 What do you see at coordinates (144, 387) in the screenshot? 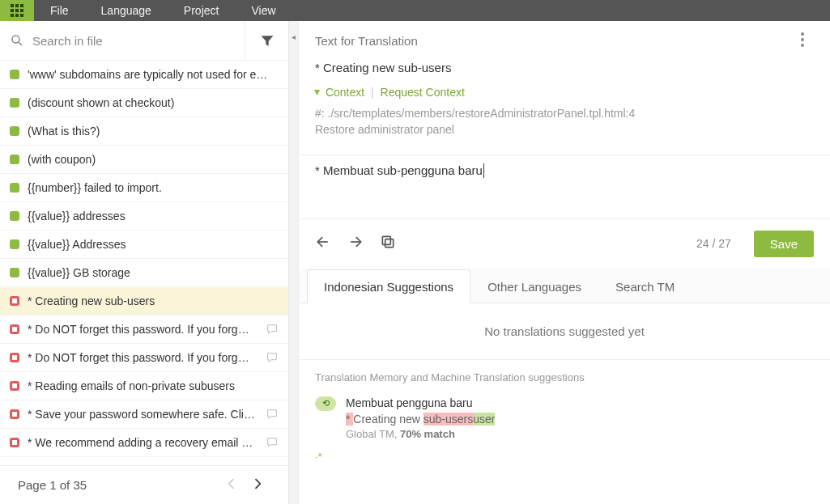
I see `list-item: * Reading emails of non-private subusers` at bounding box center [144, 387].